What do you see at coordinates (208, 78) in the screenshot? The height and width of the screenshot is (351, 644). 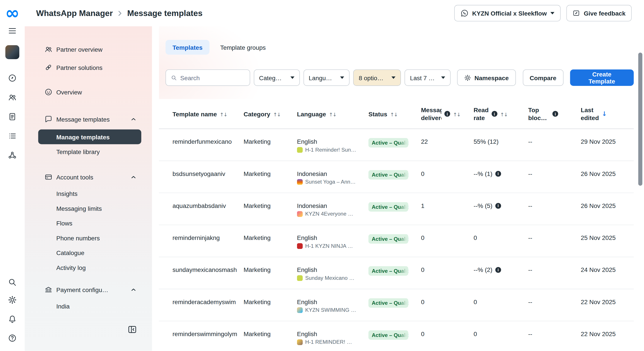 I see `search-box` at bounding box center [208, 78].